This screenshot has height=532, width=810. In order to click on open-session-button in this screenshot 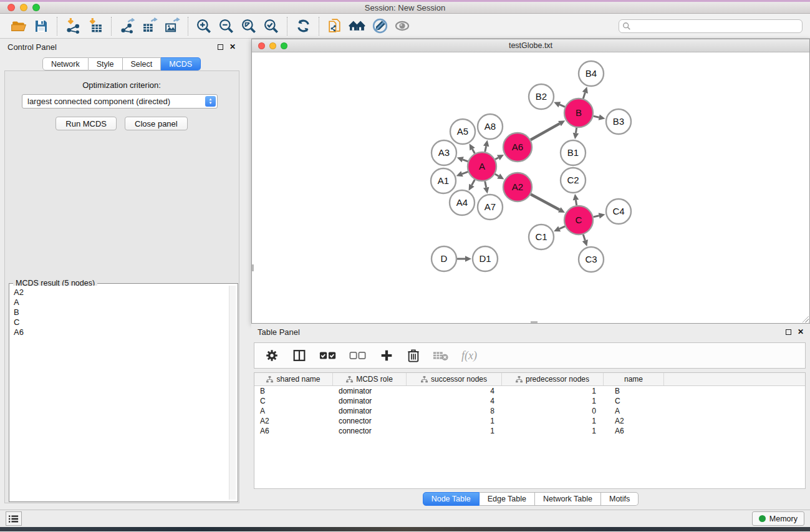, I will do `click(19, 26)`.